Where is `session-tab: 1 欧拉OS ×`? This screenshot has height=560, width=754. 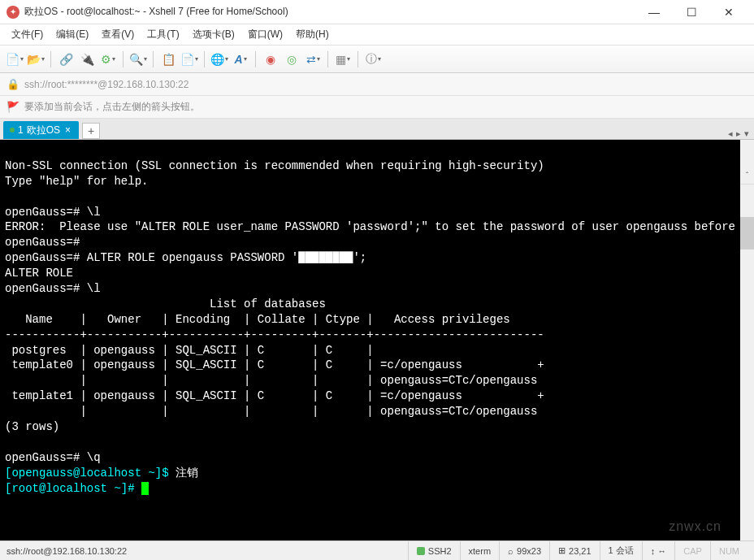
session-tab: 1 欧拉OS × is located at coordinates (41, 130).